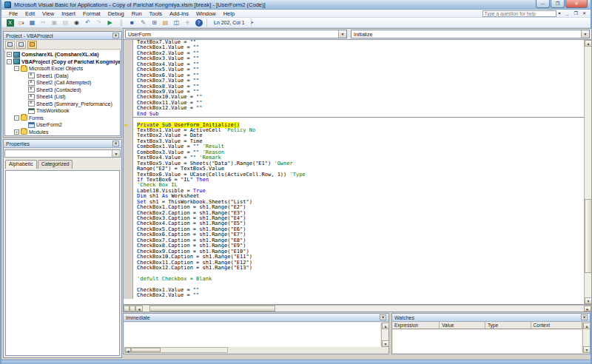 The image size is (592, 364). What do you see at coordinates (212, 309) in the screenshot?
I see `code-hscroll-thumb` at bounding box center [212, 309].